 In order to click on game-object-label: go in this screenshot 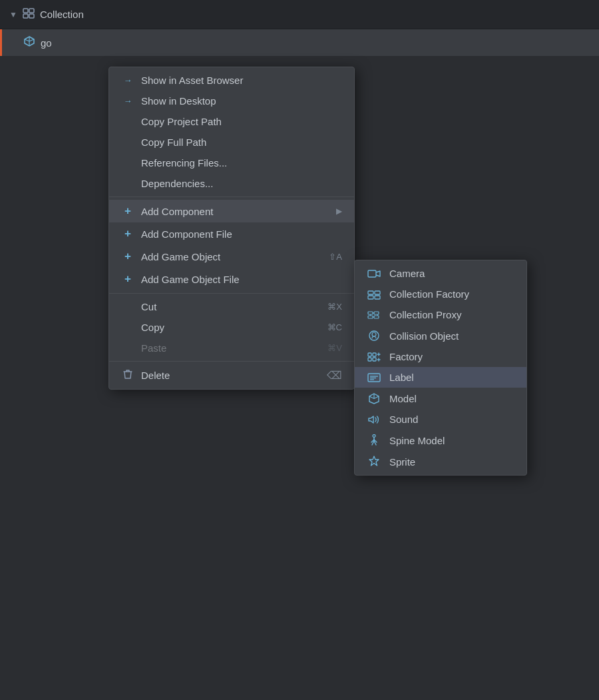, I will do `click(47, 43)`.